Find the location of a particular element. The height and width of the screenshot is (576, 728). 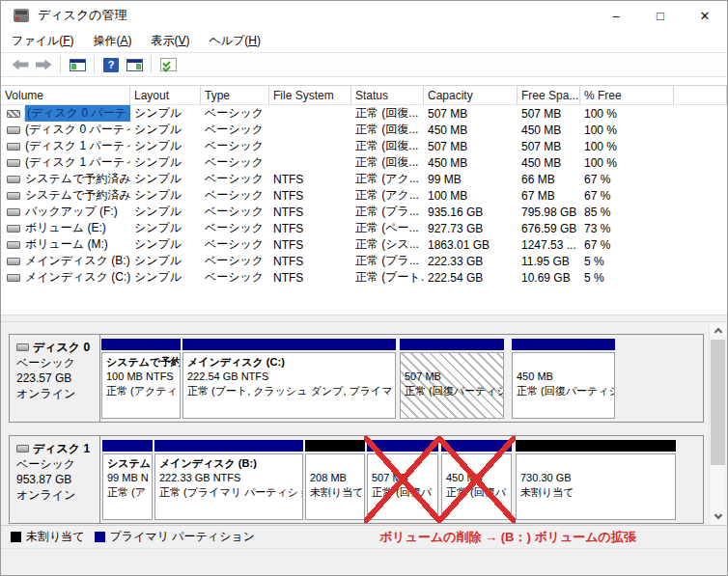

close-button: ✕ is located at coordinates (705, 15).